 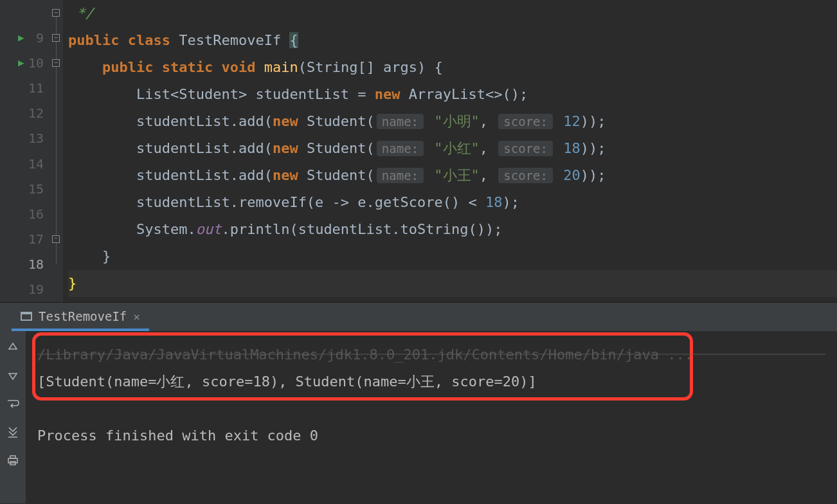 What do you see at coordinates (311, 202) in the screenshot?
I see `code-token: studentList.removeIf(e -> e.getScore() <` at bounding box center [311, 202].